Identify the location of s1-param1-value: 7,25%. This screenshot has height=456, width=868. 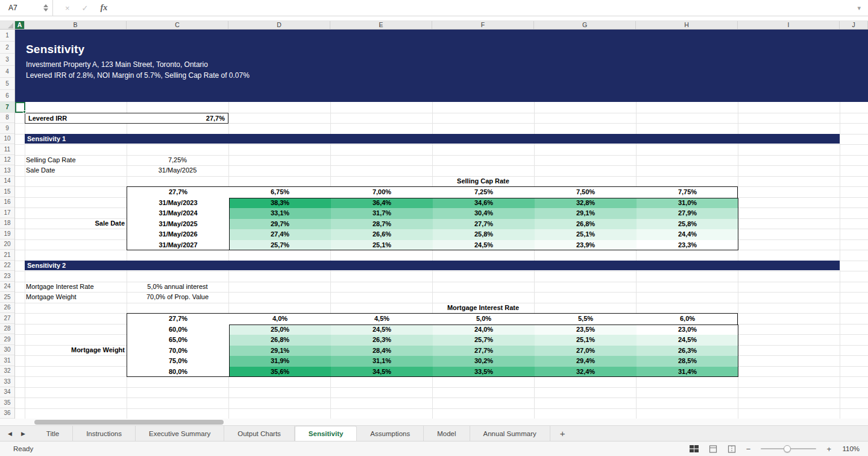
(177, 160).